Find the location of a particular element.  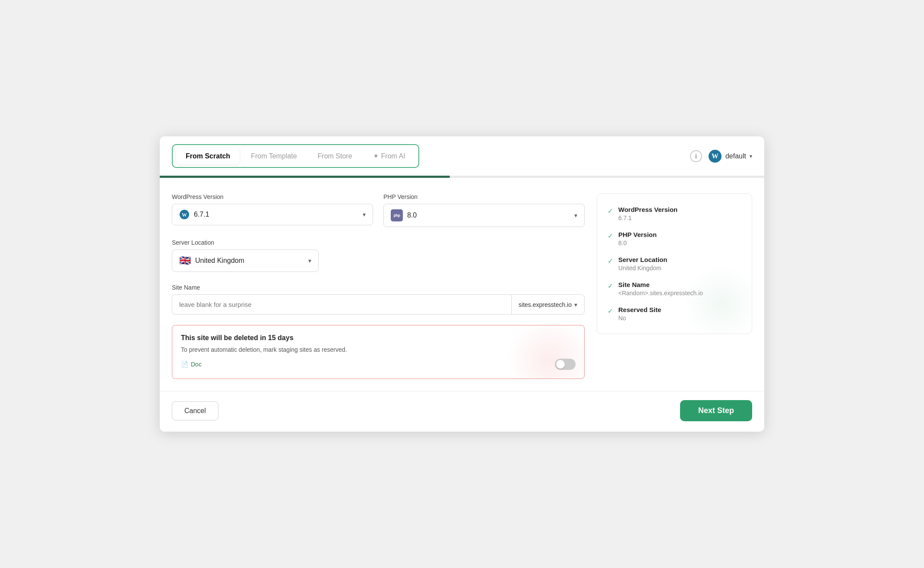

php-version-group: PHP Version php 8.0 ▾ is located at coordinates (484, 210).